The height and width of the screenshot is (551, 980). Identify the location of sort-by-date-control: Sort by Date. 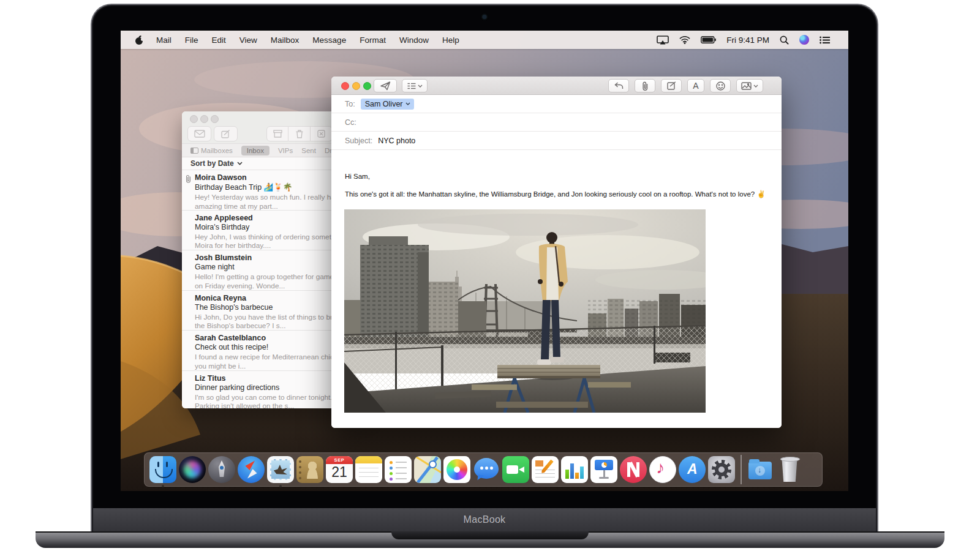
(212, 163).